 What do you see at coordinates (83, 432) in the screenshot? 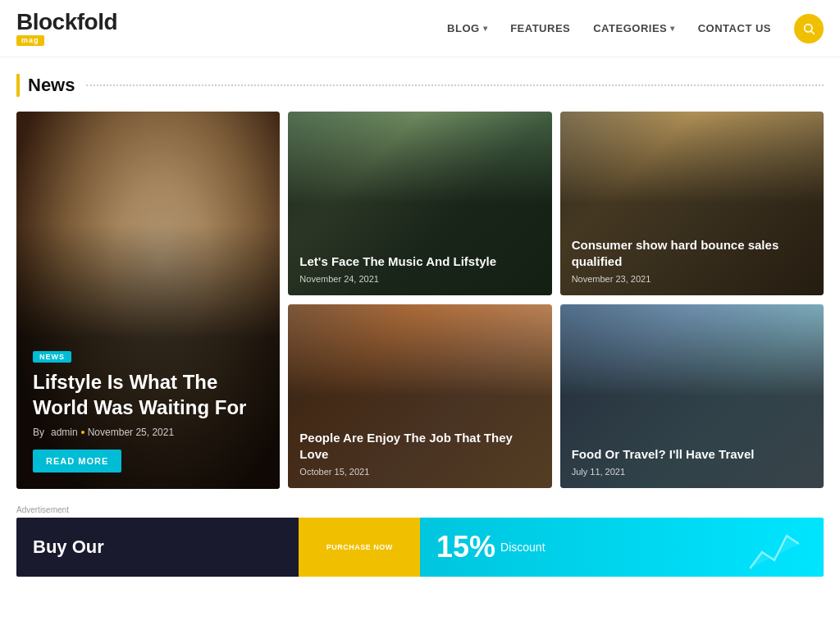
I see `dot-separator` at bounding box center [83, 432].